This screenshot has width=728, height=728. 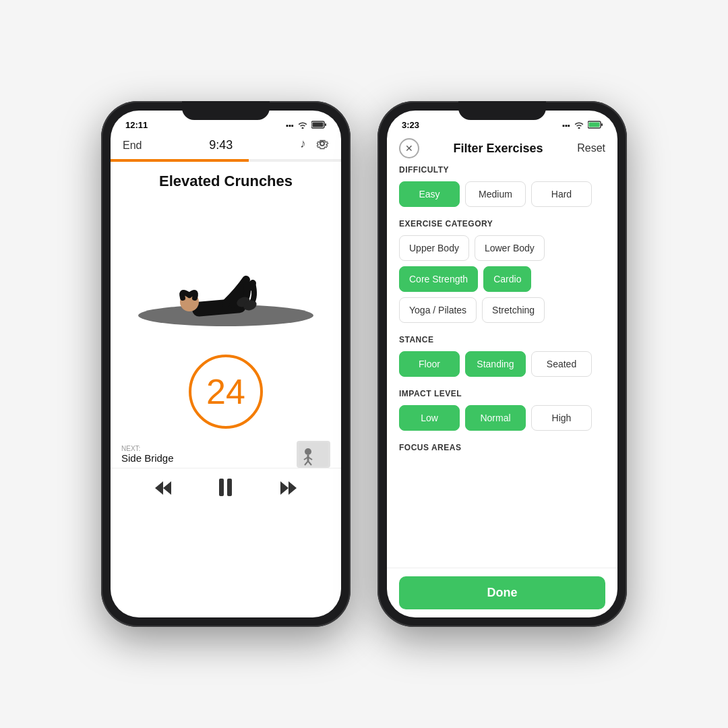 I want to click on difficulty-section: DIFFICULTY Easy Medium Hard, so click(x=502, y=186).